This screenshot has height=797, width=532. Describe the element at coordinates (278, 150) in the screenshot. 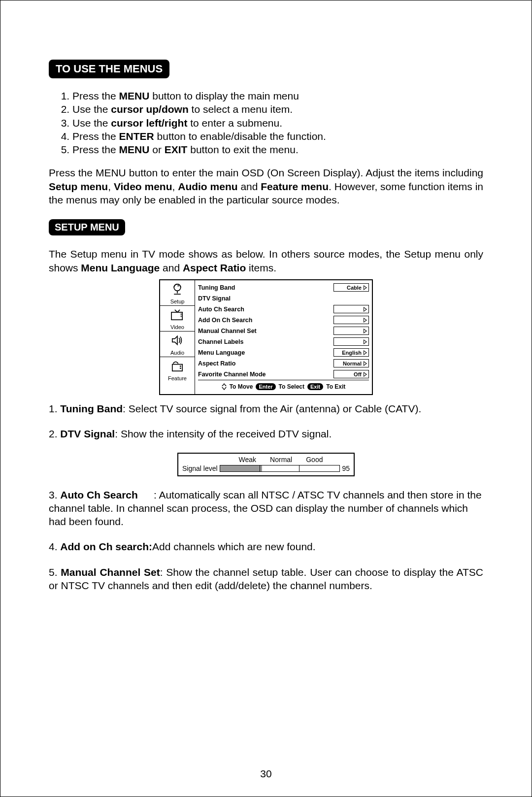

I see `step-5: Press the MENU or EXIT button to exit th…` at that location.